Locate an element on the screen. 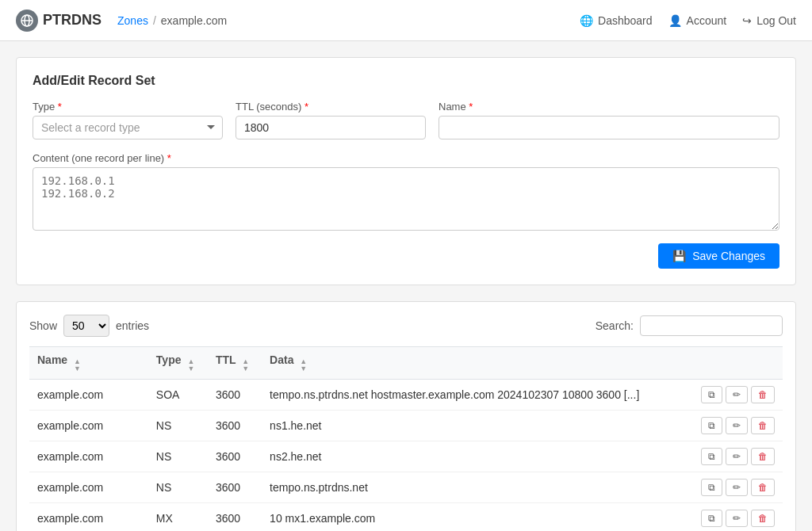 The height and width of the screenshot is (531, 812). user-icon: 👤 is located at coordinates (676, 21).